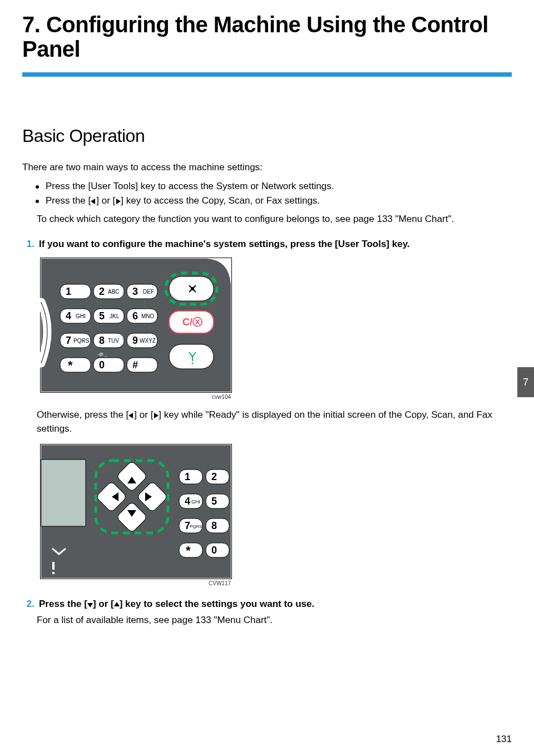  I want to click on svg-text: ABC, so click(113, 291).